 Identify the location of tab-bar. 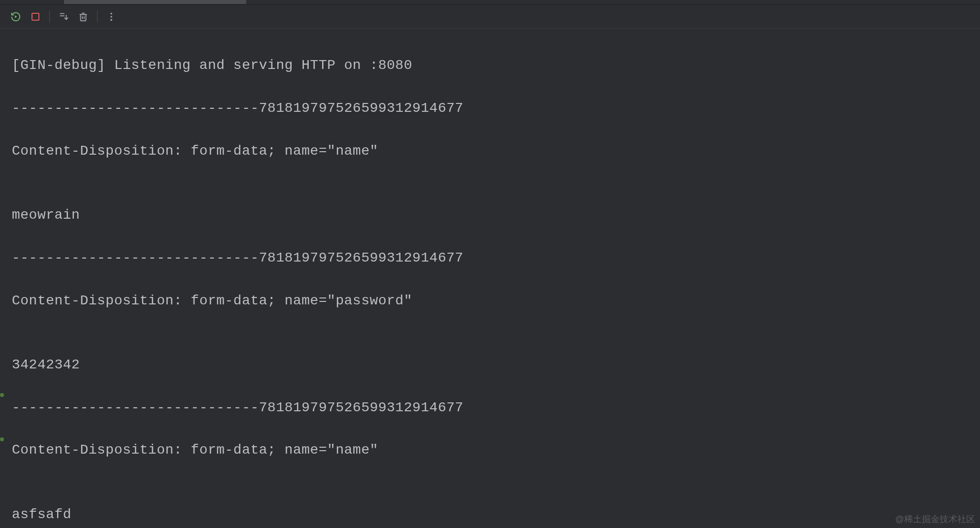
(490, 2).